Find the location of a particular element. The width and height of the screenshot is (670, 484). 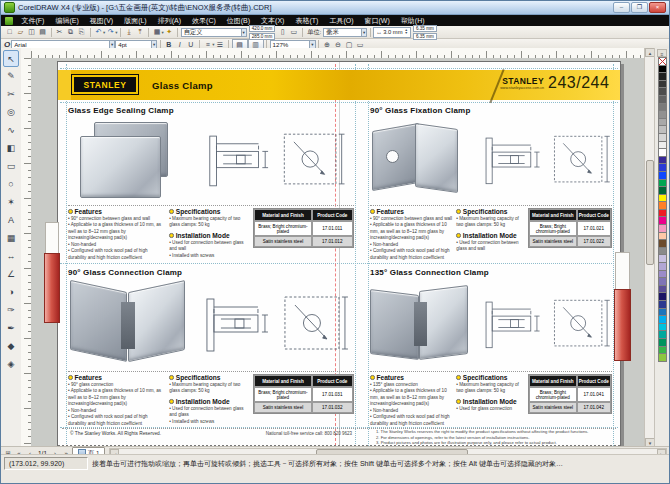

paste-icon: ⎘ is located at coordinates (82, 32).